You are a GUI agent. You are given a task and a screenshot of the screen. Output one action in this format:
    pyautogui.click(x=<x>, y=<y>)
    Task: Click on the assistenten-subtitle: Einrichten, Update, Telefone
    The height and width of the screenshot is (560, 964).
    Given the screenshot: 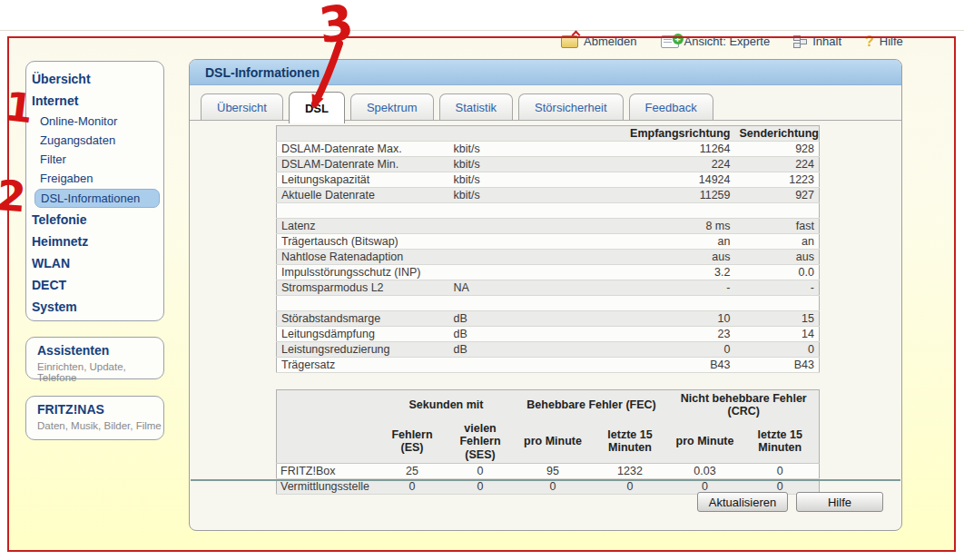 What is the action you would take?
    pyautogui.click(x=100, y=372)
    